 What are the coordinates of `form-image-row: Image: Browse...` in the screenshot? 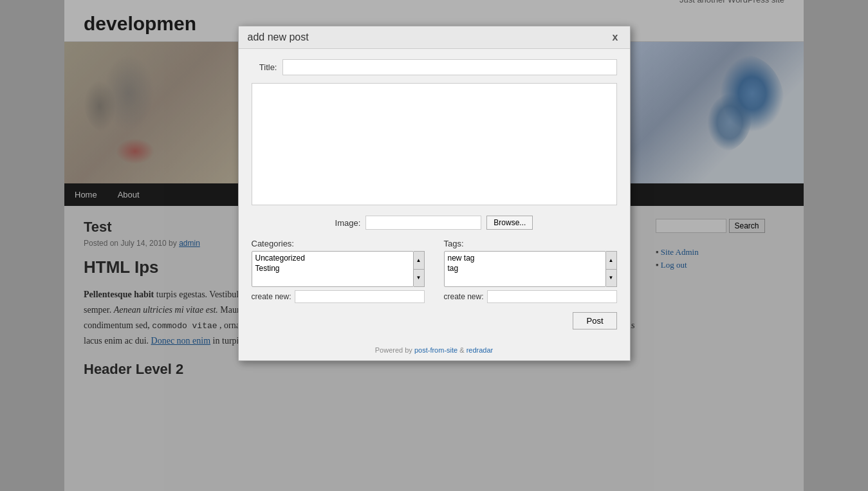 It's located at (434, 223).